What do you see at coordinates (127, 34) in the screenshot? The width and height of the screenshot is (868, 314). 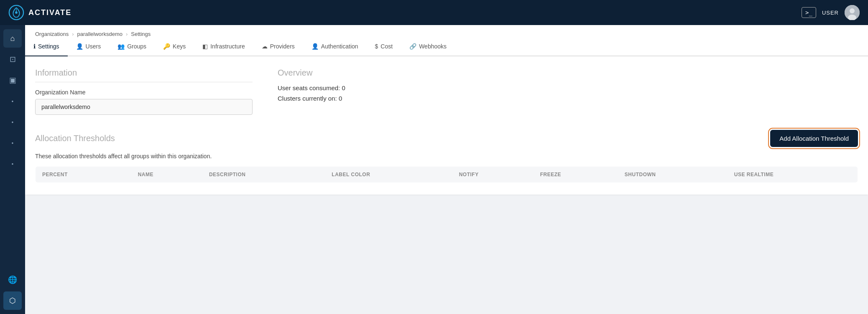 I see `breadcrumb-sep2: ›` at bounding box center [127, 34].